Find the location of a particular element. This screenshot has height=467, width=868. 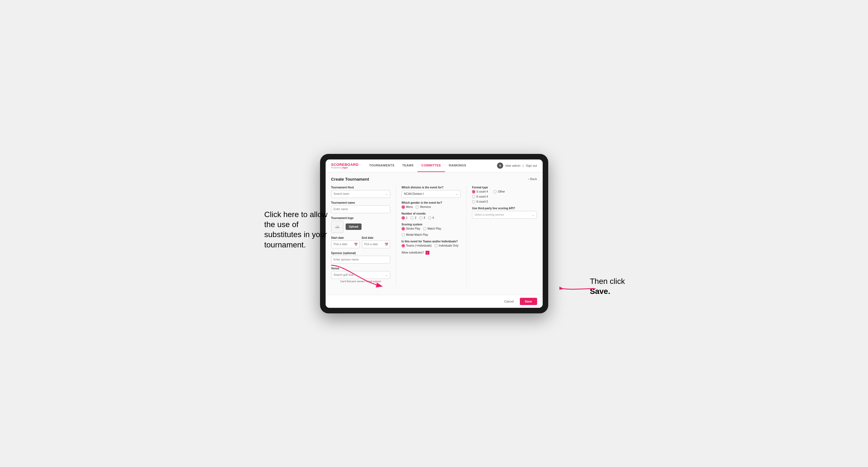

logo-area: SCOREBOARD Powered by clippd is located at coordinates (345, 166).